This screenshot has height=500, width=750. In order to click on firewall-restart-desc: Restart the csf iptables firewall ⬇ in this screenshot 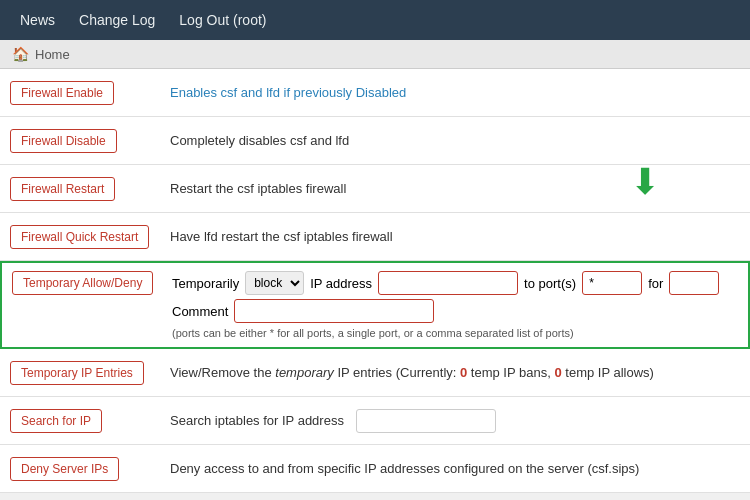, I will do `click(455, 189)`.